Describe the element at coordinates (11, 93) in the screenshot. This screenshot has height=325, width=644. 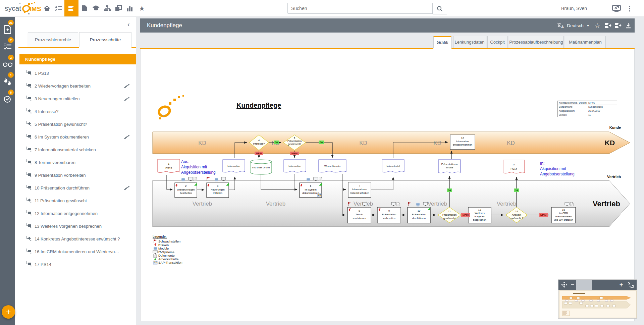
I see `badge-approvals: 5` at that location.